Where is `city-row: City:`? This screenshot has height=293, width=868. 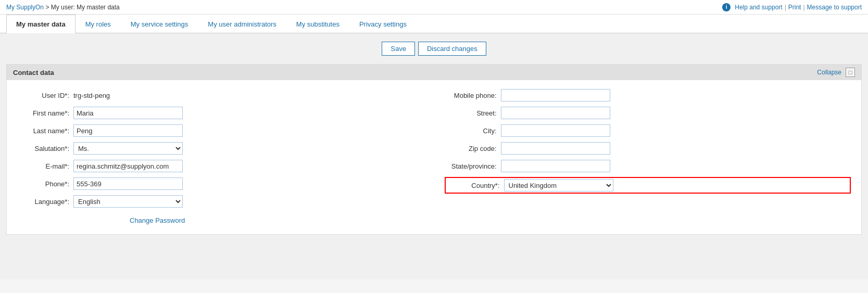
city-row: City: is located at coordinates (648, 131).